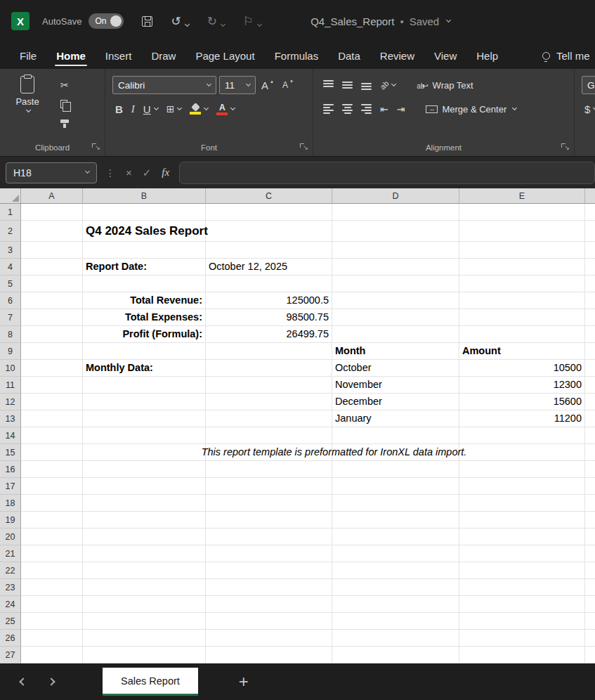  I want to click on cell-C20, so click(269, 537).